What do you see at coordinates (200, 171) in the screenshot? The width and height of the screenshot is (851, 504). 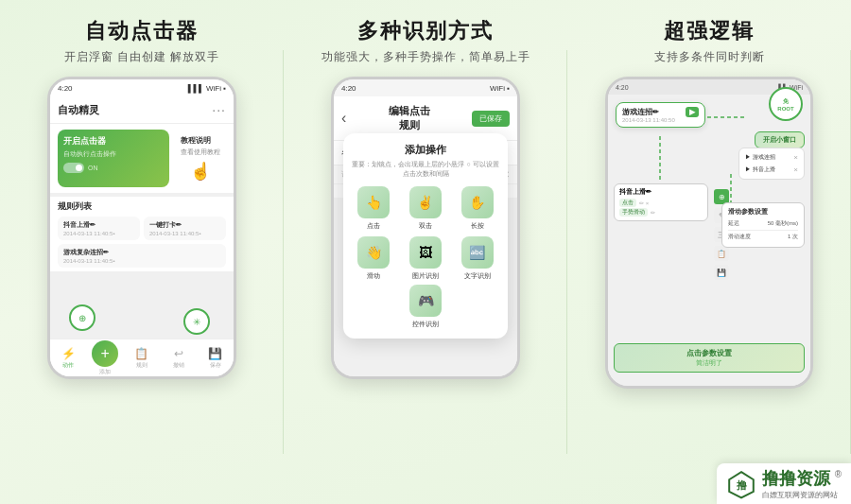 I see `phone1-hand-icon: ☝` at bounding box center [200, 171].